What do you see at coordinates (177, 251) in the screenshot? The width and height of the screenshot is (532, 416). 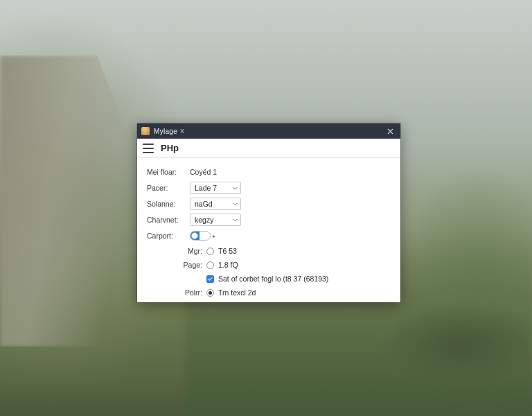 I see `mgr-label: Mgr:` at bounding box center [177, 251].